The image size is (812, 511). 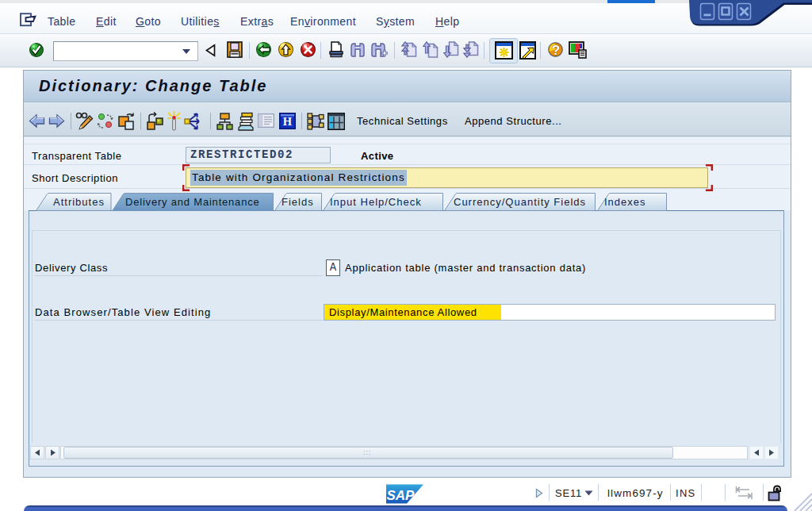 I want to click on svg-text: Input Help/Check, so click(x=376, y=202).